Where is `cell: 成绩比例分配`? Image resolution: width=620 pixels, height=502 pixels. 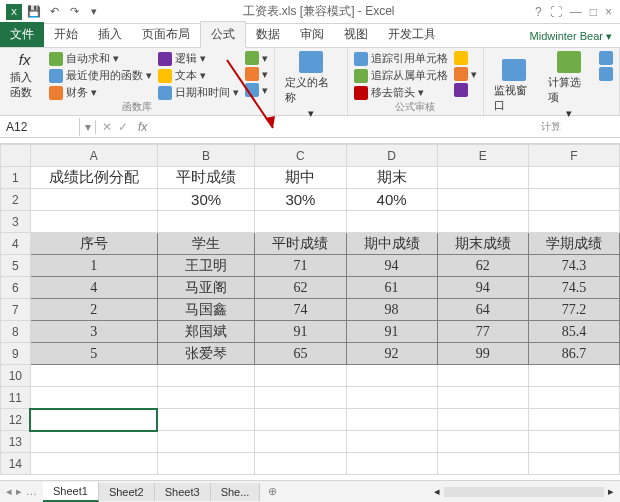 cell: 成绩比例分配 is located at coordinates (94, 178).